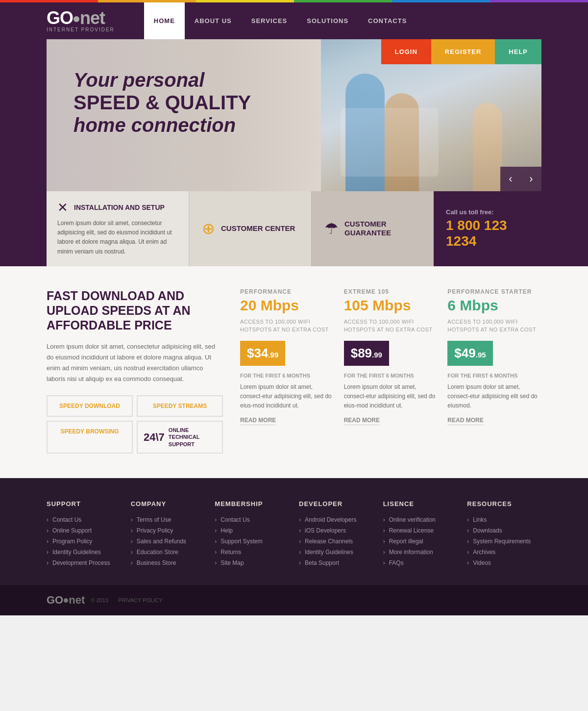 The width and height of the screenshot is (588, 711). I want to click on plan3-read-more: READ MORE, so click(466, 421).